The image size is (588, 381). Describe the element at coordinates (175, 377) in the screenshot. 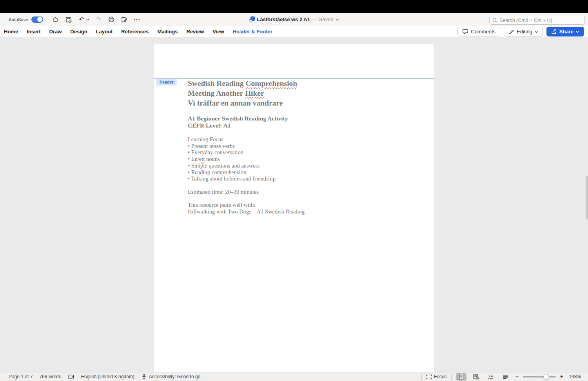

I see `accessibility-label: Accessibility: Good to go` at that location.